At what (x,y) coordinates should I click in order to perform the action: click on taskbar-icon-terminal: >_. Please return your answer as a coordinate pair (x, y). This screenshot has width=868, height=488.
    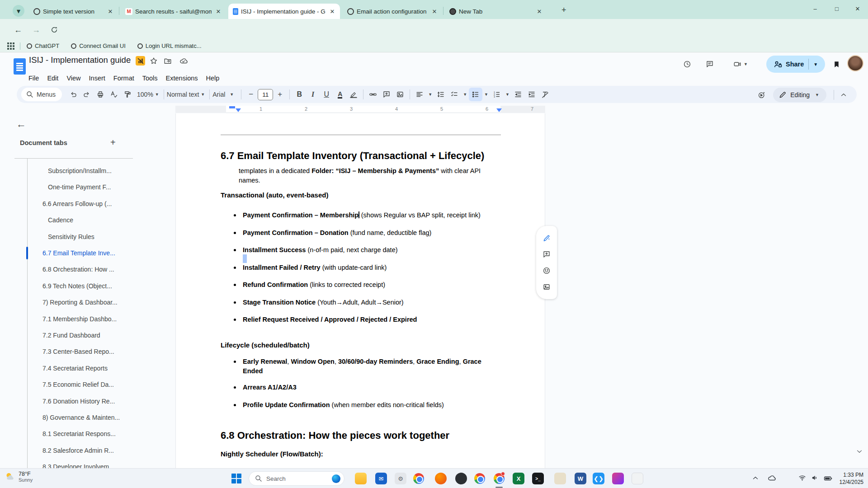
    Looking at the image, I should click on (538, 479).